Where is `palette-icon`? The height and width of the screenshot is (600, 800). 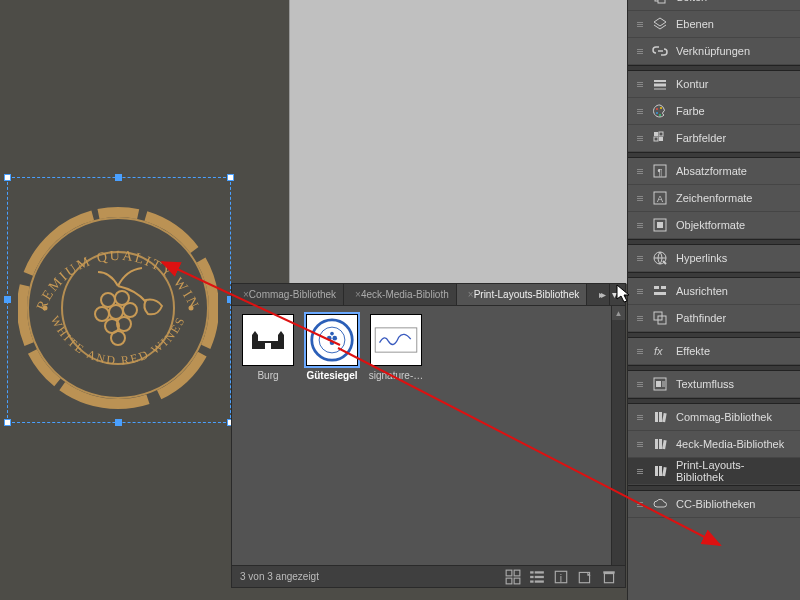
palette-icon is located at coordinates (660, 111).